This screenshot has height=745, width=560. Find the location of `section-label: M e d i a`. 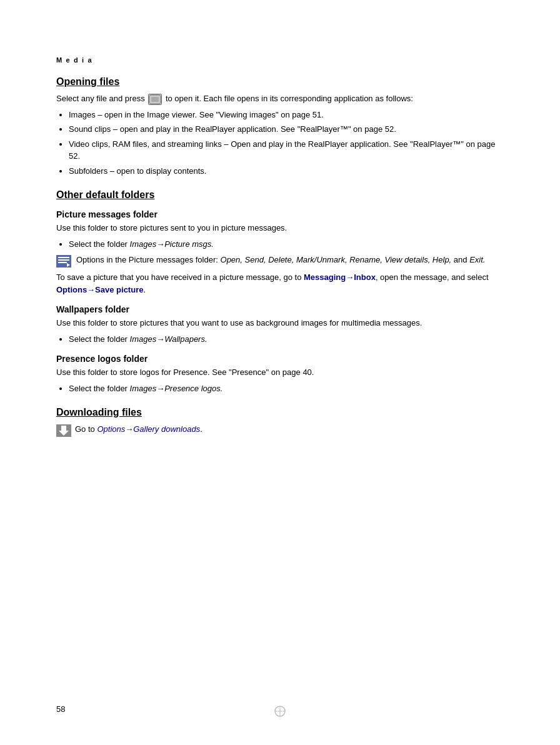

section-label: M e d i a is located at coordinates (280, 60).